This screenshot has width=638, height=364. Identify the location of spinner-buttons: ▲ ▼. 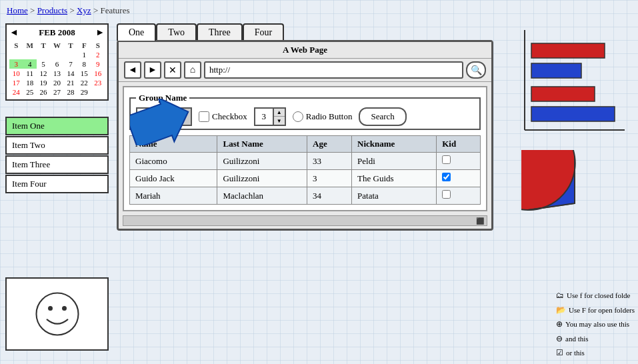
(280, 117).